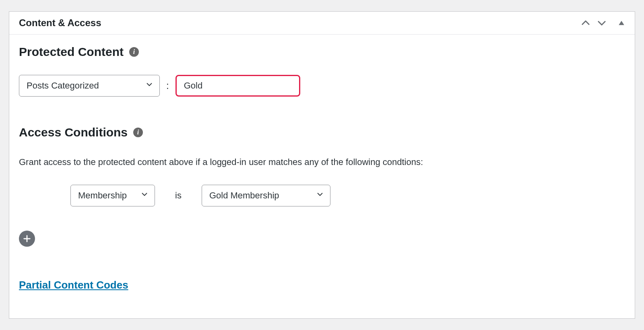  Describe the element at coordinates (74, 285) in the screenshot. I see `partial-content-codes-link: Partial Content Codes` at that location.